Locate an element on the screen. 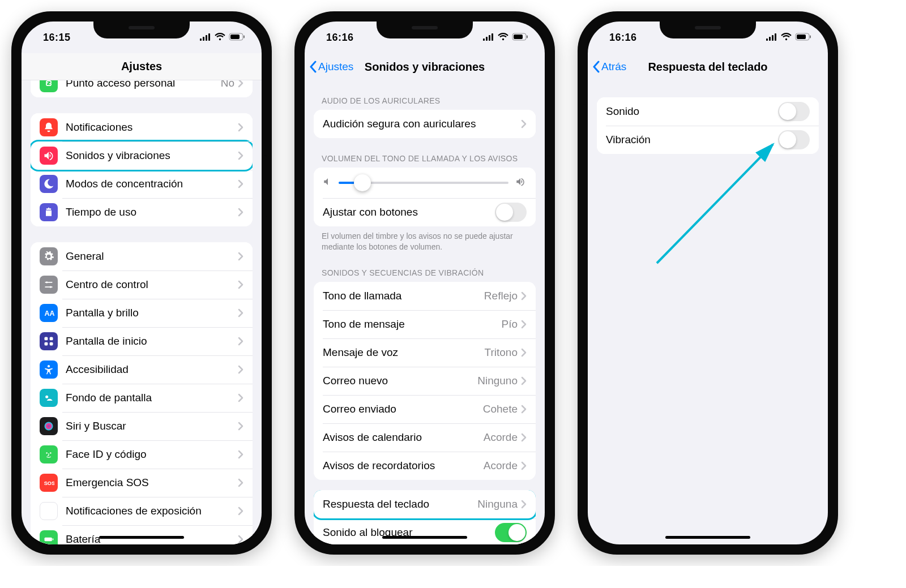 The width and height of the screenshot is (906, 588). back-button: Ajustes is located at coordinates (331, 67).